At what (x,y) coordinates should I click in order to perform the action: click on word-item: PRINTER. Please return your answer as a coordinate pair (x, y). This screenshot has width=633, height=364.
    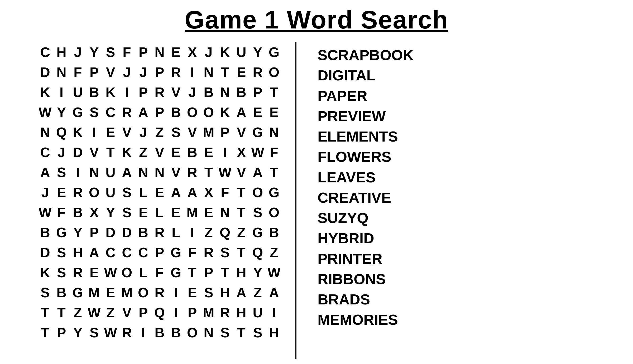
    Looking at the image, I should click on (467, 259).